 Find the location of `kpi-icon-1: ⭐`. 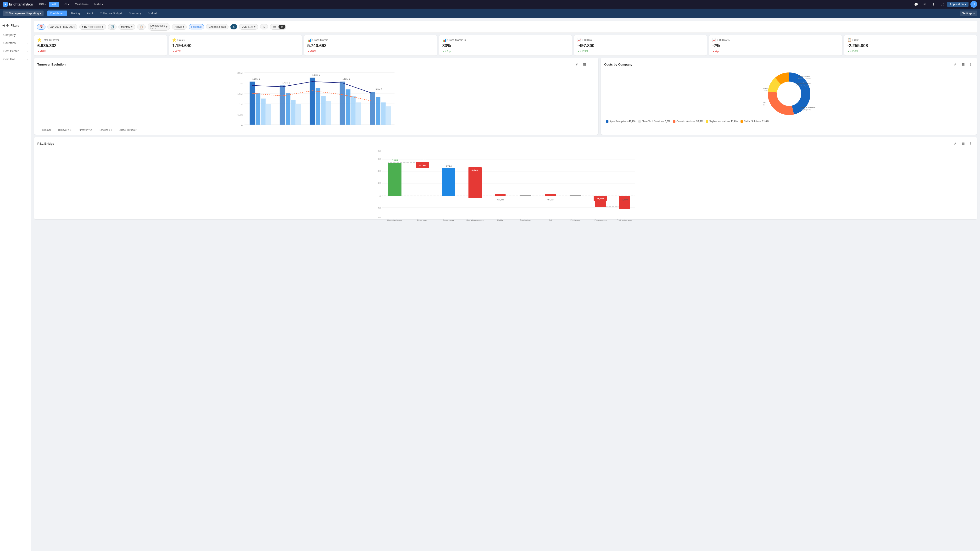

kpi-icon-1: ⭐ is located at coordinates (174, 40).